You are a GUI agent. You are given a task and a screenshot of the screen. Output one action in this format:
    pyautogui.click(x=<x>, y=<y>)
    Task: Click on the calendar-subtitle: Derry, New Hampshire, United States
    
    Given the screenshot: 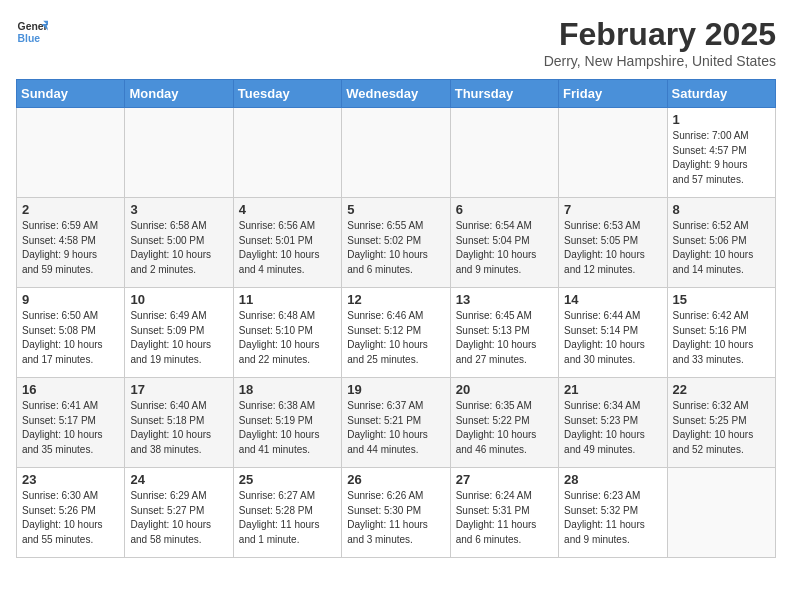 What is the action you would take?
    pyautogui.click(x=660, y=61)
    